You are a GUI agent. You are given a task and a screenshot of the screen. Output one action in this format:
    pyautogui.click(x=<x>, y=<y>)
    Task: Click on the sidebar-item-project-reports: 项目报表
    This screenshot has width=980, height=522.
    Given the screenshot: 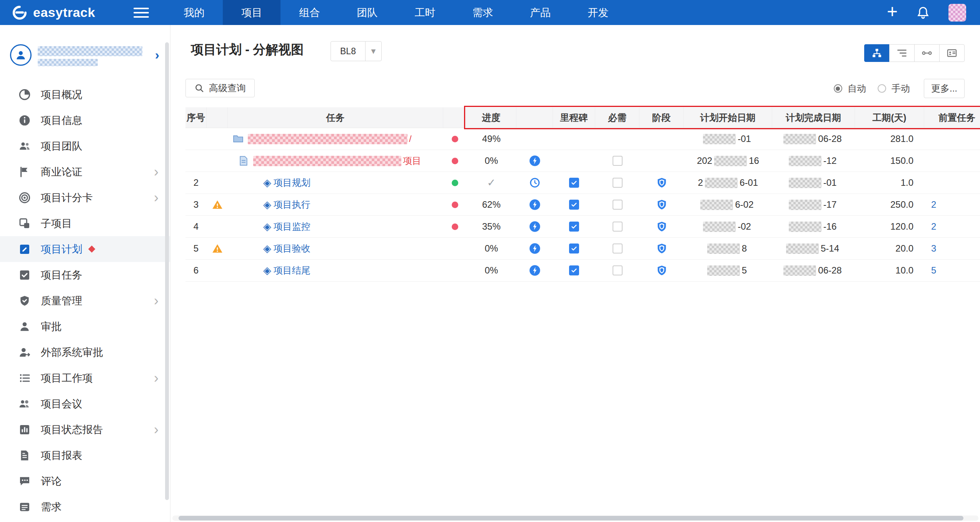 What is the action you would take?
    pyautogui.click(x=85, y=455)
    